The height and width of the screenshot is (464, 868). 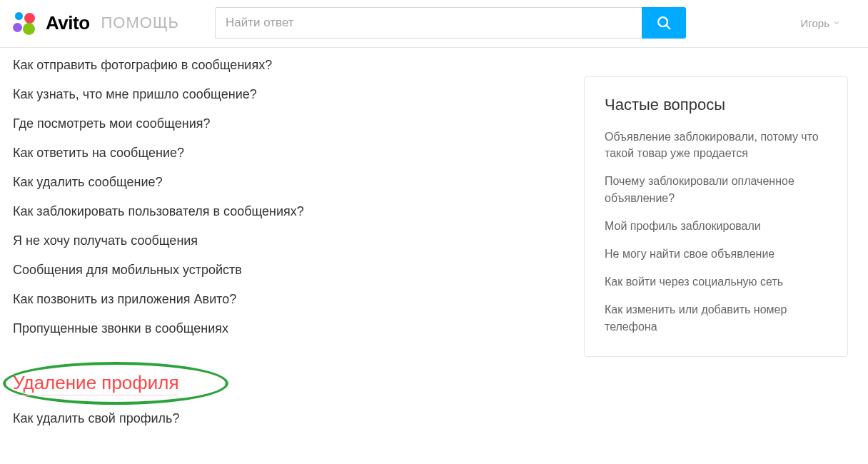 What do you see at coordinates (837, 23) in the screenshot?
I see `chevron-down-icon` at bounding box center [837, 23].